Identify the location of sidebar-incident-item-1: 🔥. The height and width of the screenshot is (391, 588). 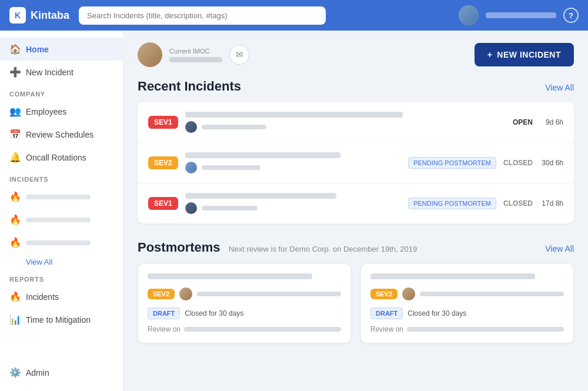
(61, 196).